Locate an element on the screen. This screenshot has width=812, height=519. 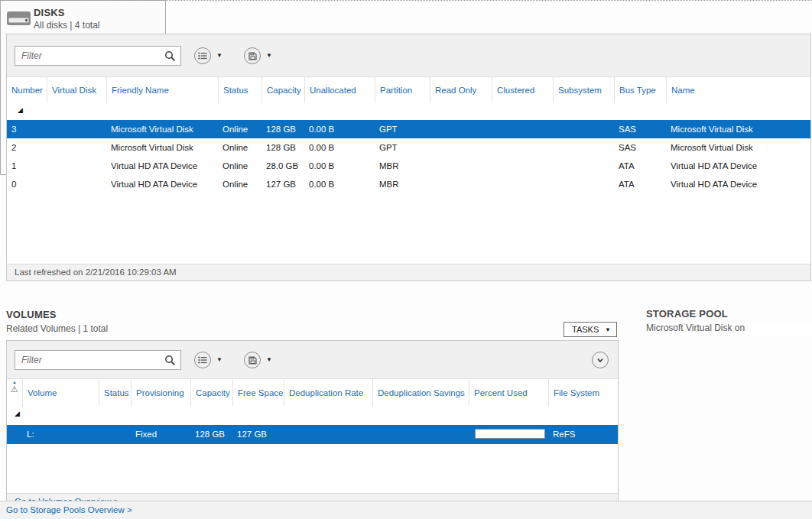
tasks-button-label: TASKS is located at coordinates (586, 329).